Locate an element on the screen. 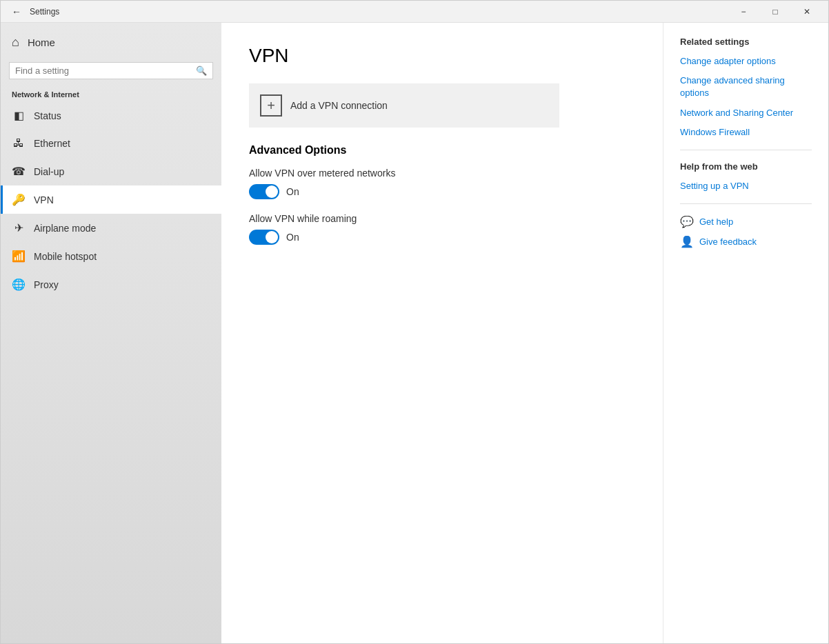 The image size is (829, 644). sidebar-item-label: Airplane mode is located at coordinates (65, 228).